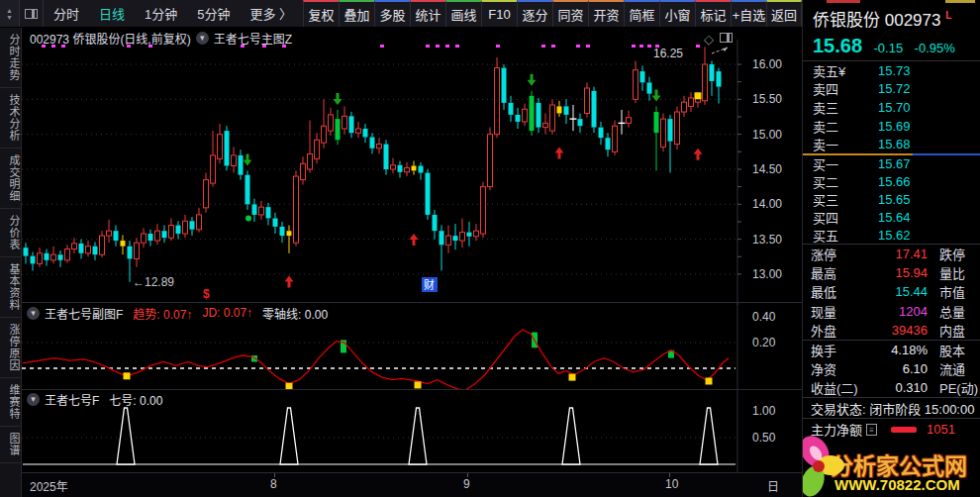 The height and width of the screenshot is (497, 980). I want to click on order-row: 卖三15.70, so click(891, 107).